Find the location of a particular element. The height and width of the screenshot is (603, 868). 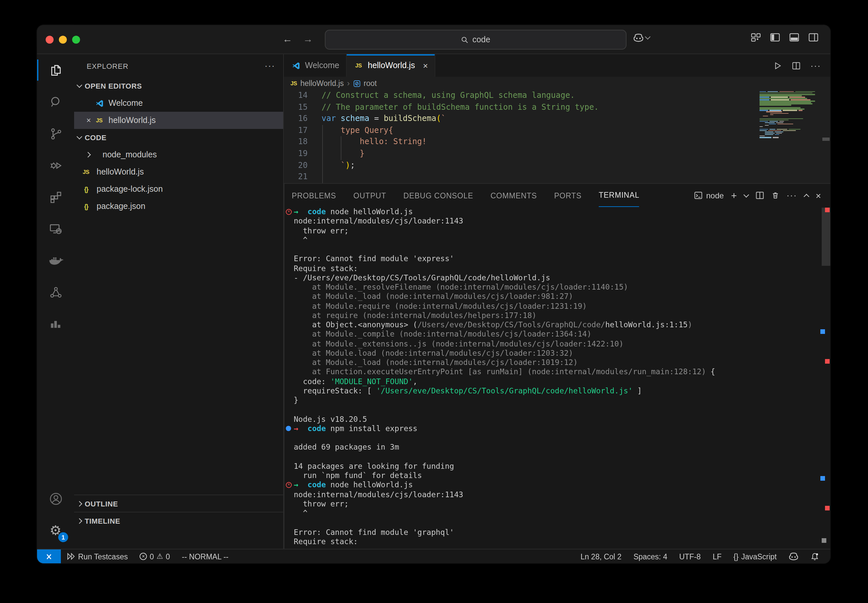

terminal-instance-label: node is located at coordinates (709, 195).